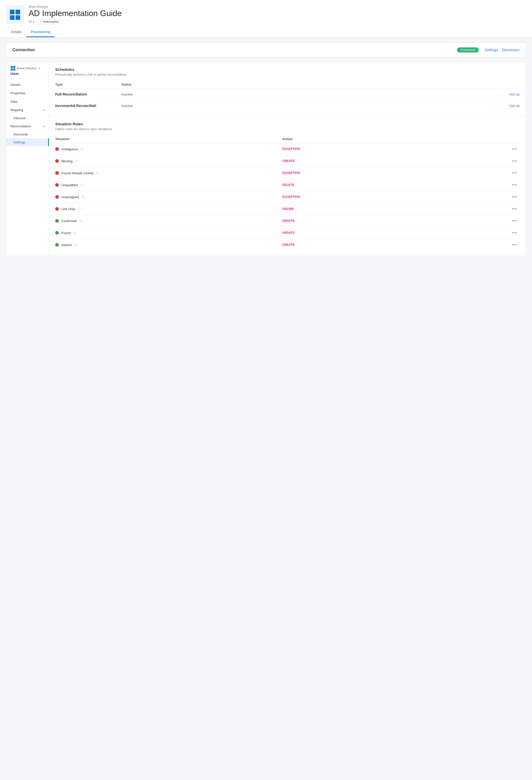  Describe the element at coordinates (79, 209) in the screenshot. I see `info-icon-link-only: ⓘ` at that location.